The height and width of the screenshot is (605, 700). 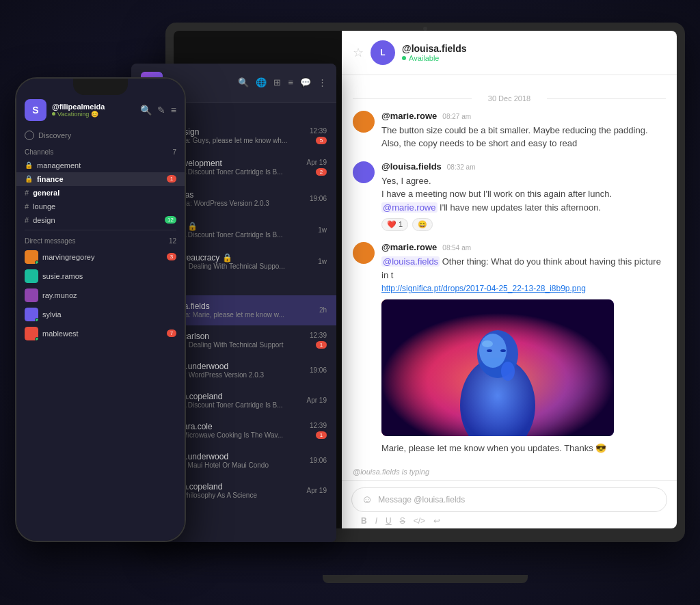 I want to click on chat-header: ☆ L @louisa.fields Available, so click(x=509, y=53).